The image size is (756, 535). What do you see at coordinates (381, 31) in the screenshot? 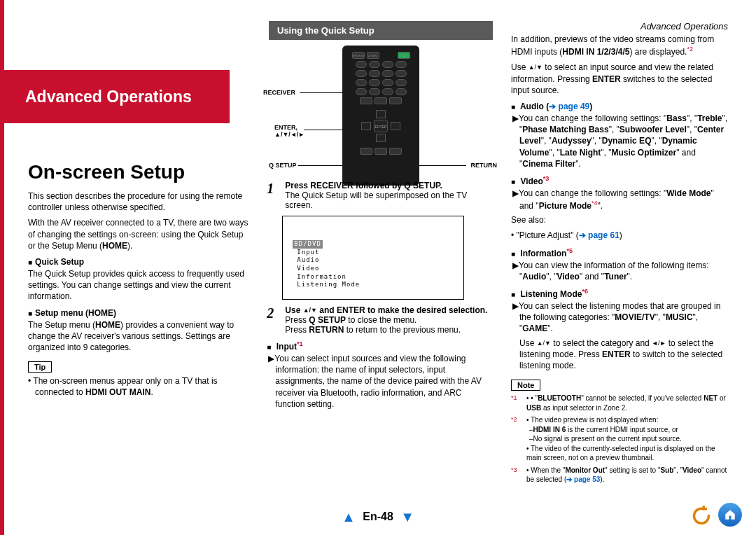
I see `quick-setup-bar: Using the Quick Setup` at bounding box center [381, 31].